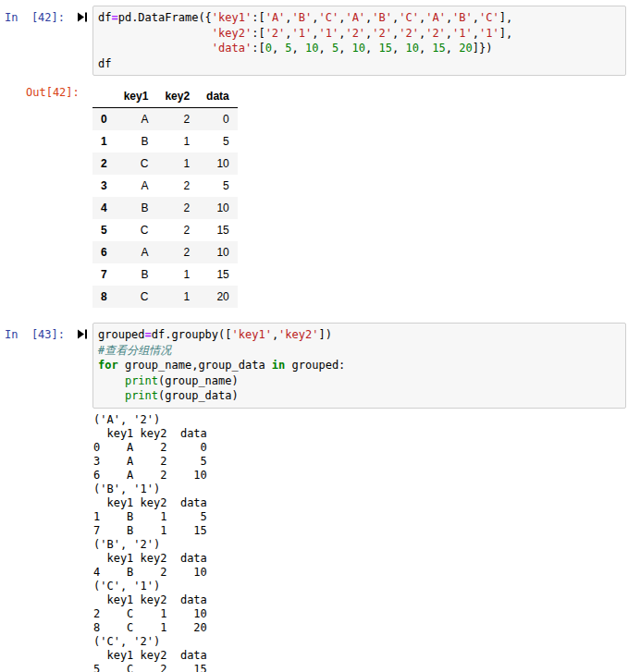 This screenshot has width=628, height=672. Describe the element at coordinates (137, 96) in the screenshot. I see `table-header-cell: key1` at that location.